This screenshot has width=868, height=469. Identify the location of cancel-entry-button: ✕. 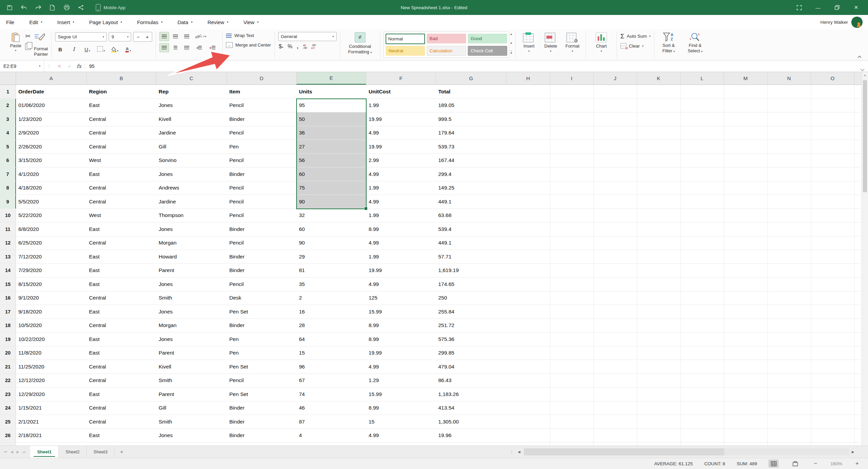
(59, 66).